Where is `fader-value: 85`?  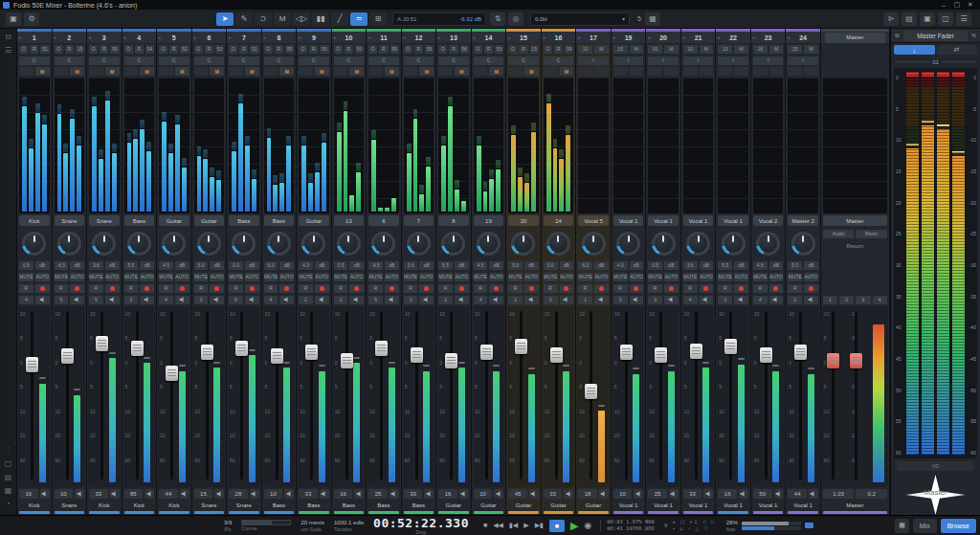 fader-value: 85 is located at coordinates (134, 494).